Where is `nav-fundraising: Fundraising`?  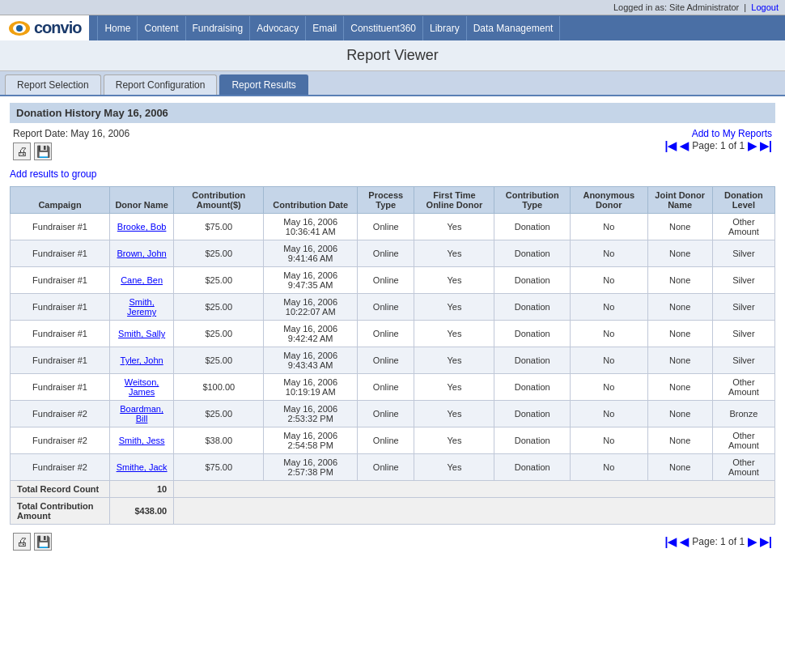 nav-fundraising: Fundraising is located at coordinates (219, 28).